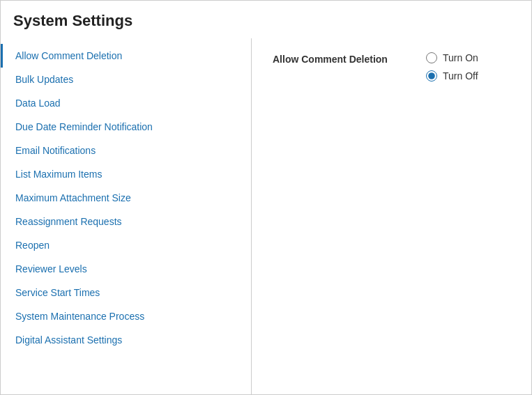 The height and width of the screenshot is (395, 532). Describe the element at coordinates (126, 316) in the screenshot. I see `sidebar-item-system-maintenance-process: System Maintenance Process` at that location.